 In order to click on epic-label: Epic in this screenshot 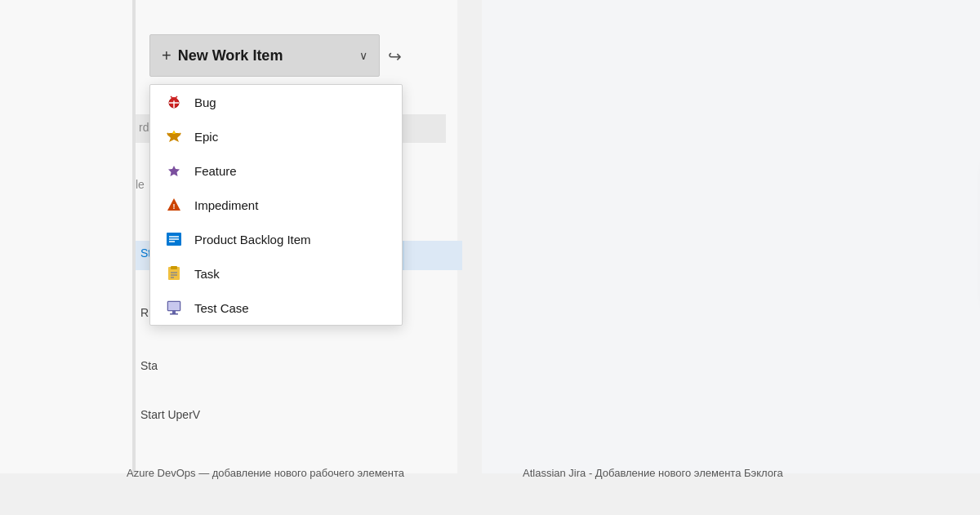, I will do `click(206, 137)`.